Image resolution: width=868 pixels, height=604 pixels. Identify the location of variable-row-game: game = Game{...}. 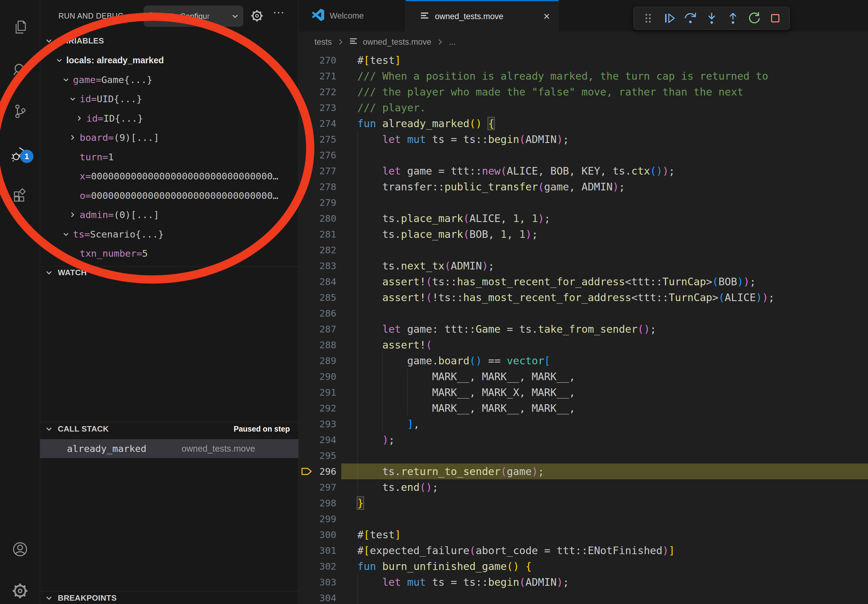
(180, 80).